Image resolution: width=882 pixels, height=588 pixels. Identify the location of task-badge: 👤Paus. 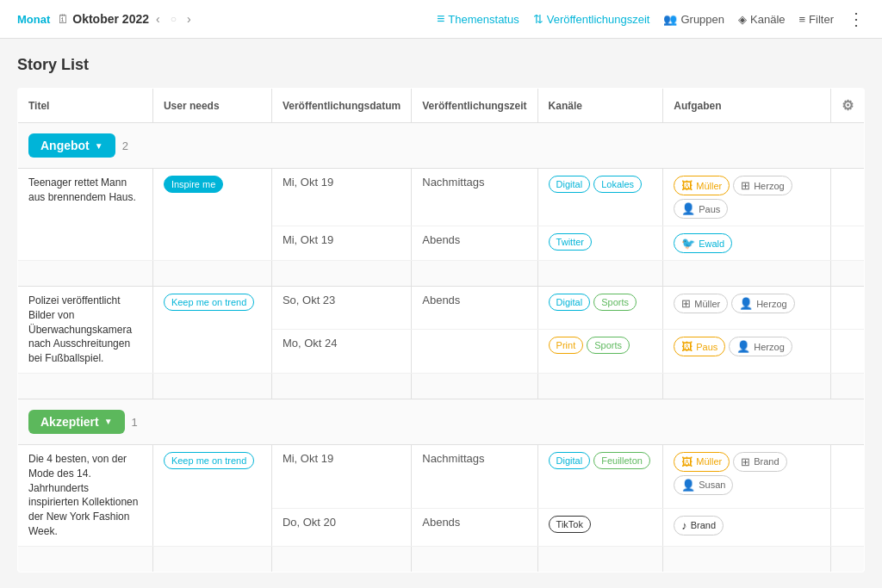
(701, 208).